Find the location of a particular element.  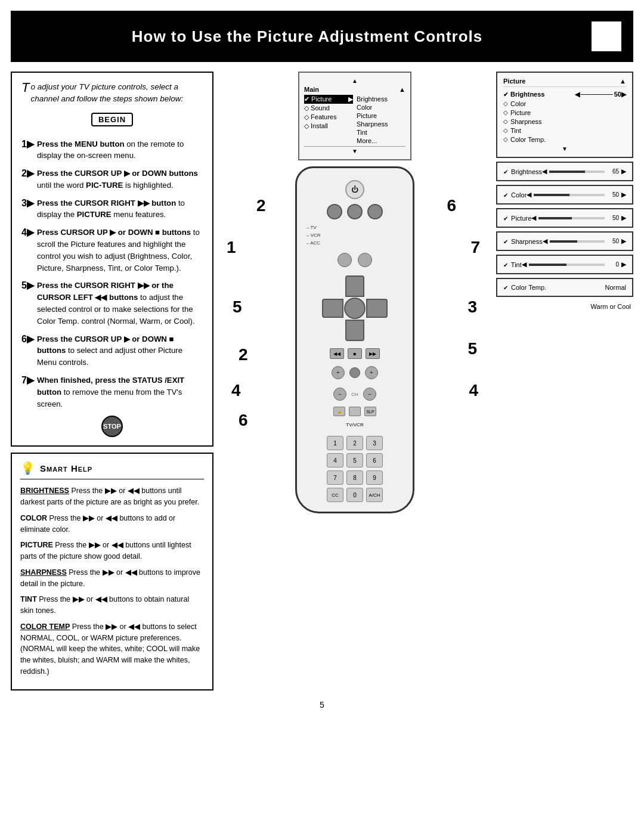

help-item-tint: TINT Press the ▶▶ or ◀◀ buttons to obtai… is located at coordinates (112, 605).